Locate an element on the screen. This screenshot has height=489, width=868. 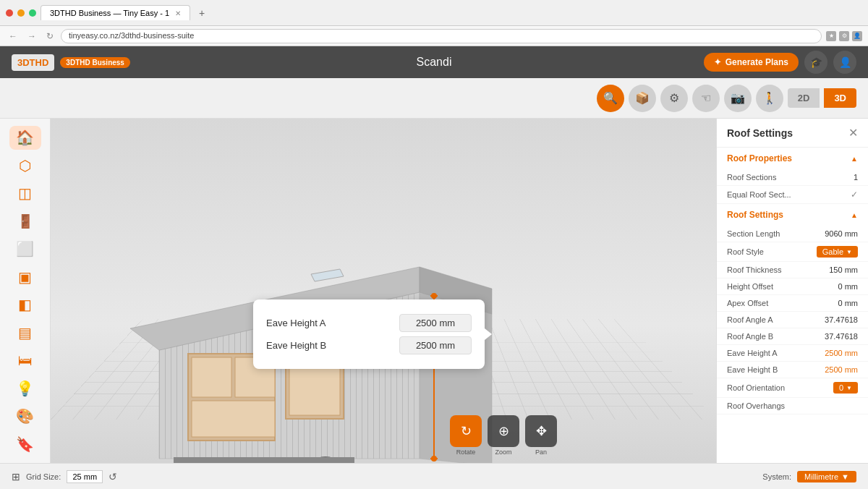
sidebar-tool-layers: ◧ is located at coordinates (25, 305).